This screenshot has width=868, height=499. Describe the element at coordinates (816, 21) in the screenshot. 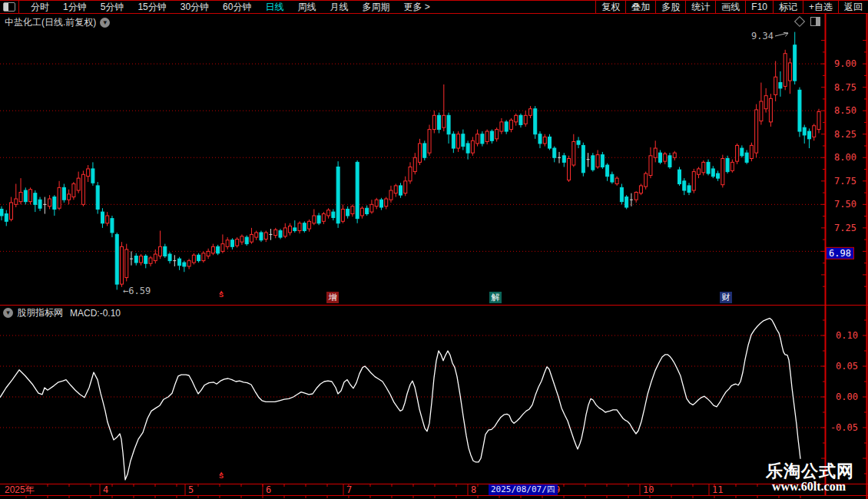

I see `split-view-icon` at that location.